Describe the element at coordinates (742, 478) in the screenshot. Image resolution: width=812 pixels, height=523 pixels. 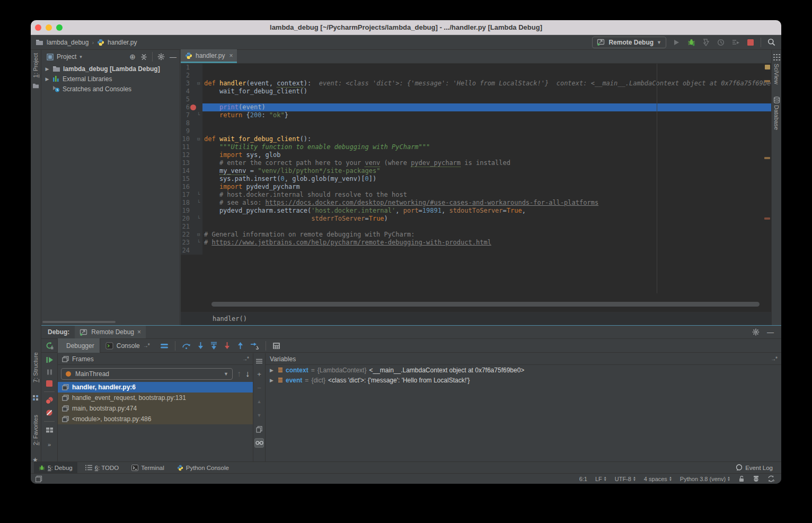
I see `readonly-lock-icon` at that location.